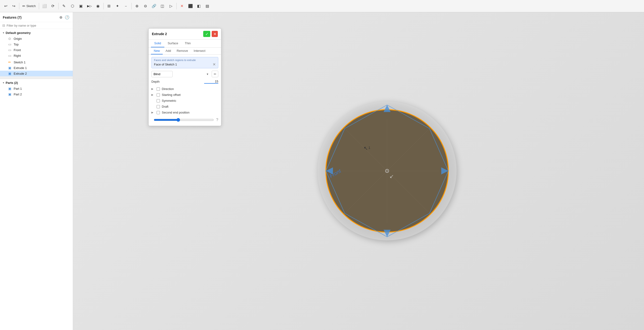  What do you see at coordinates (162, 6) in the screenshot?
I see `section-btn: ◫` at bounding box center [162, 6].